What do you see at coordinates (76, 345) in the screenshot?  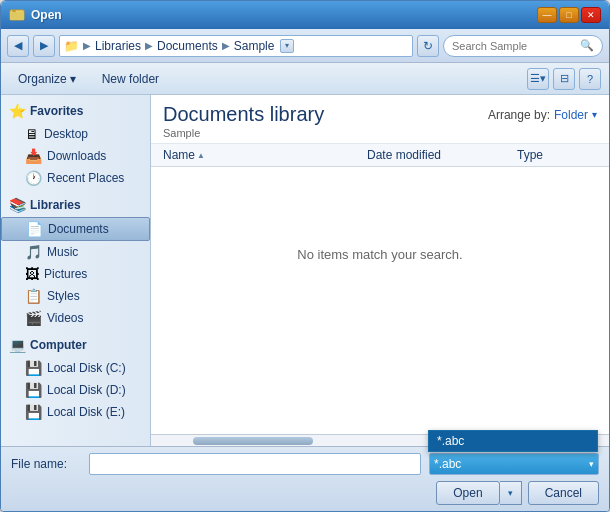 I see `sidebar-computer-header: 💻 Computer` at bounding box center [76, 345].